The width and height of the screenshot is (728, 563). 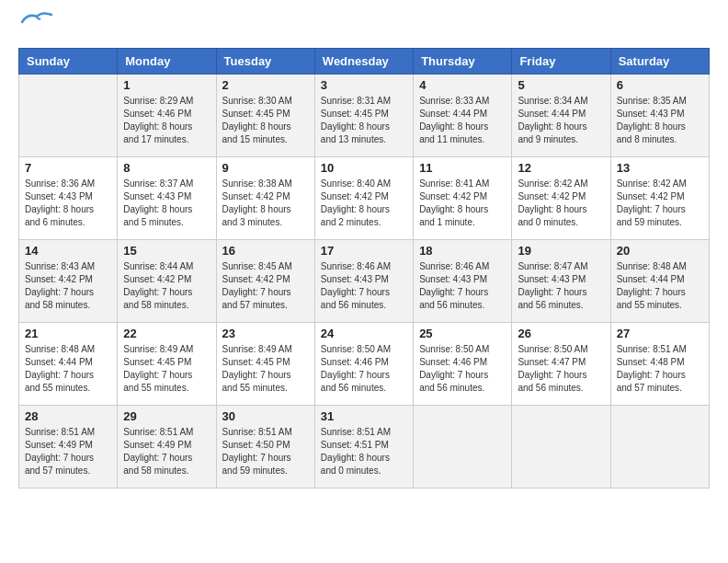 What do you see at coordinates (364, 62) in the screenshot?
I see `day-header-wednesday: Wednesday` at bounding box center [364, 62].